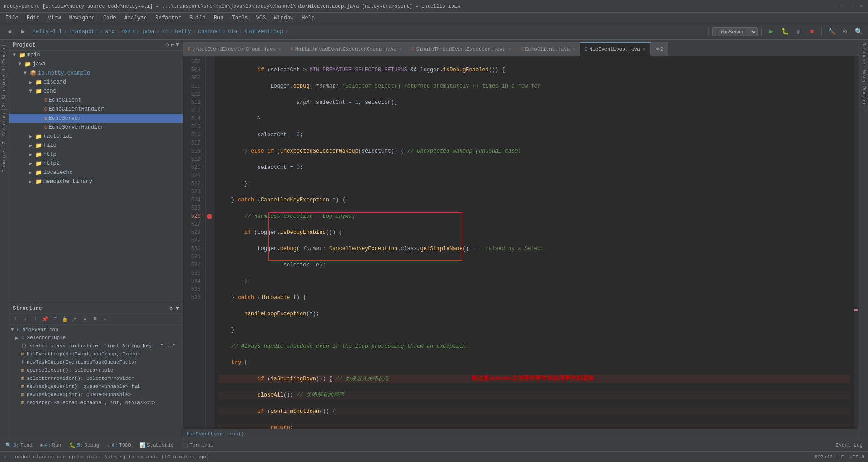 This screenshot has height=462, width=868. Describe the element at coordinates (237, 434) in the screenshot. I see `bc-method-name: run()` at that location.